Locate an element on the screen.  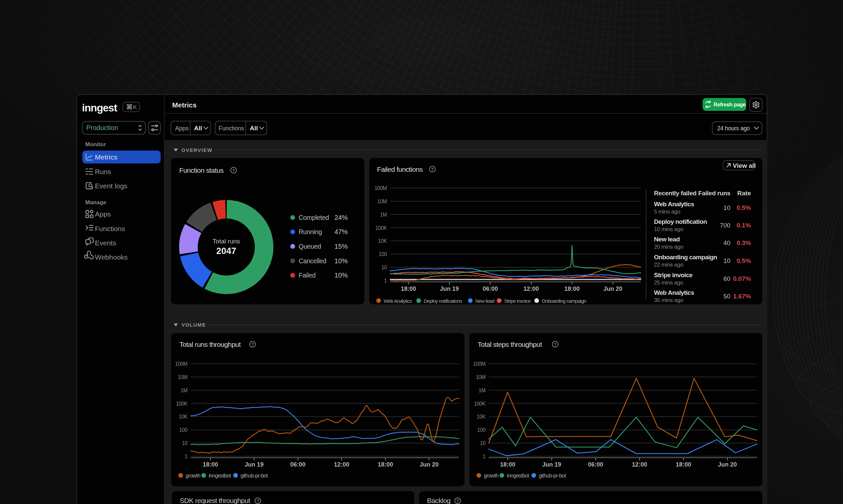
svg-text: Backlog is located at coordinates (438, 500).